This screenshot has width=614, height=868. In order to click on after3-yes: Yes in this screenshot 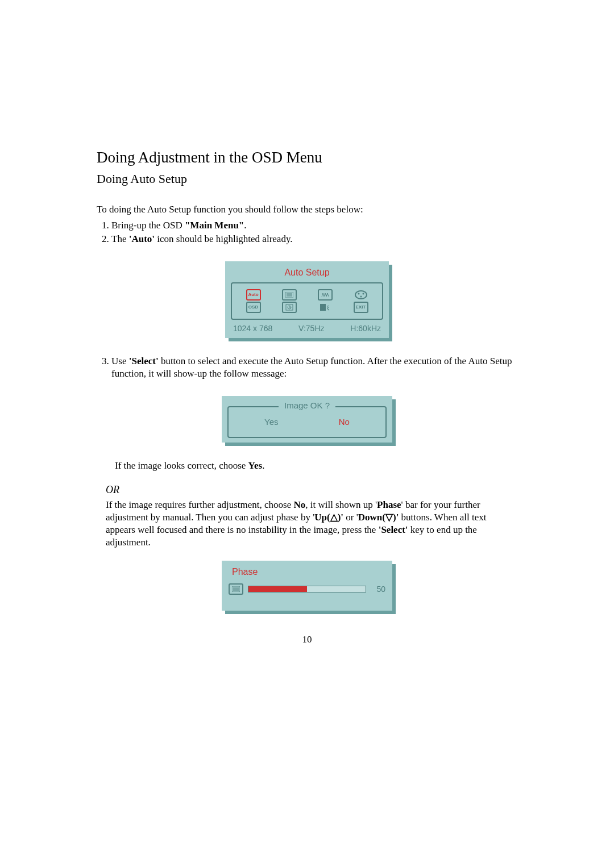, I will do `click(256, 466)`.